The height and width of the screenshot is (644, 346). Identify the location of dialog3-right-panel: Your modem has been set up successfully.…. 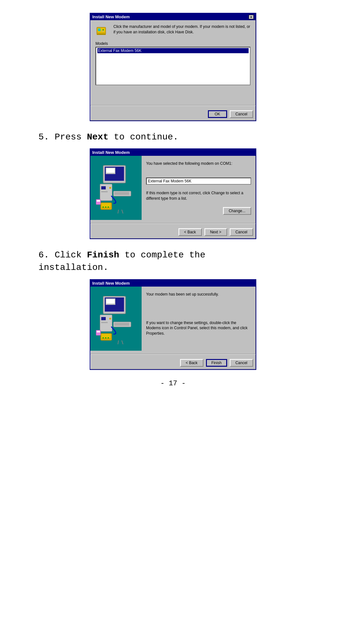
(199, 319).